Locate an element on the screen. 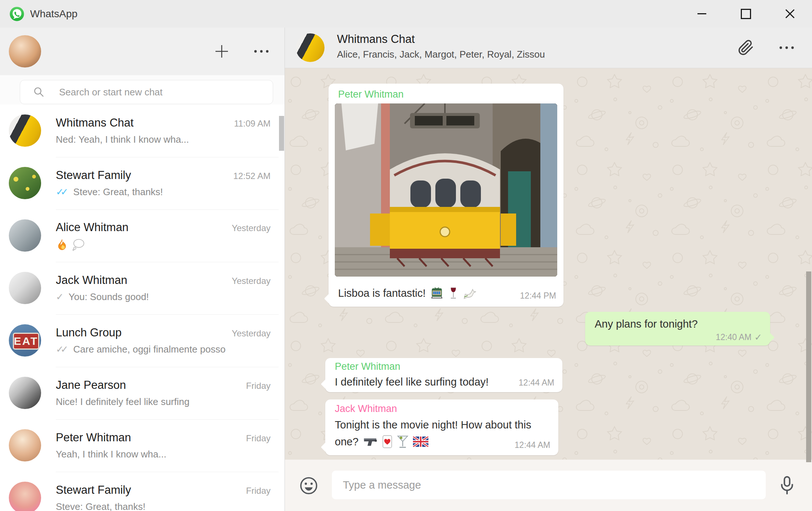 This screenshot has width=812, height=511. conversation-header: Whitmans Chat Alice, Francis, Jack, Marg… is located at coordinates (548, 48).